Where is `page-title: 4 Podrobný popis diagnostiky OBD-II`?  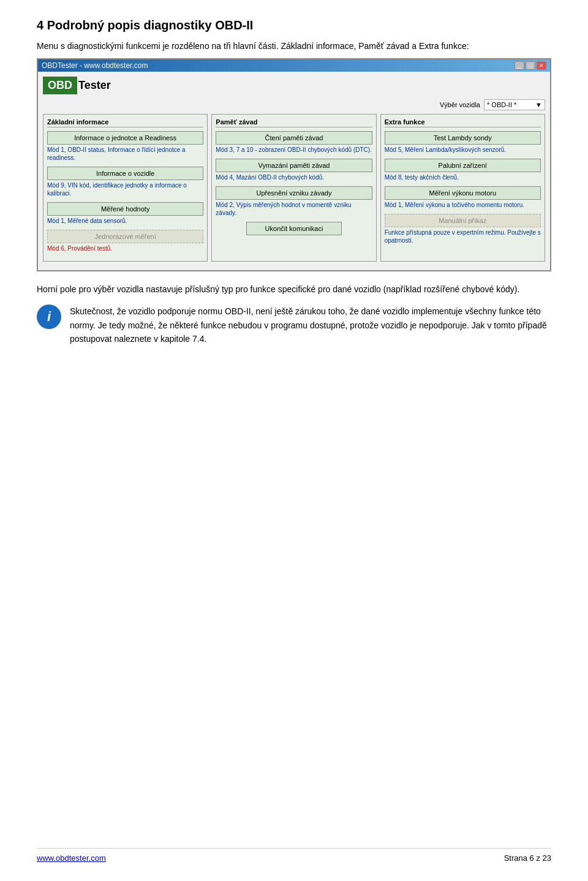 page-title: 4 Podrobný popis diagnostiky OBD-II is located at coordinates (294, 26).